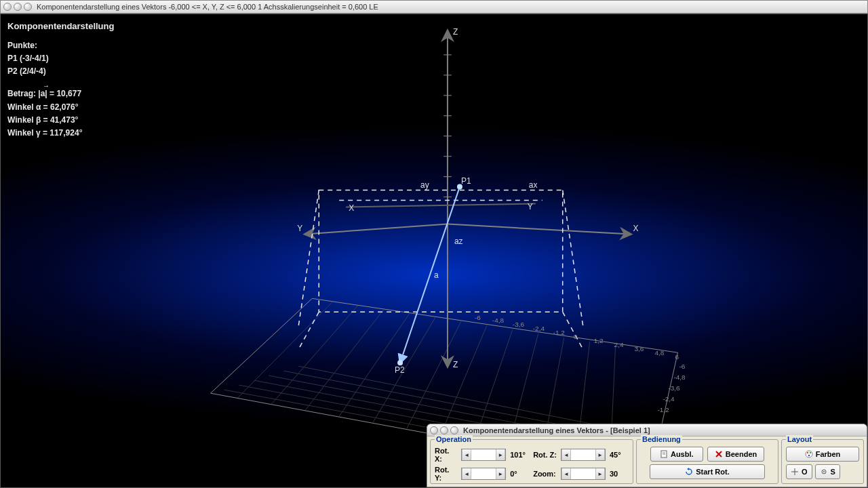  I want to click on button-origin-toggle: O, so click(799, 472).